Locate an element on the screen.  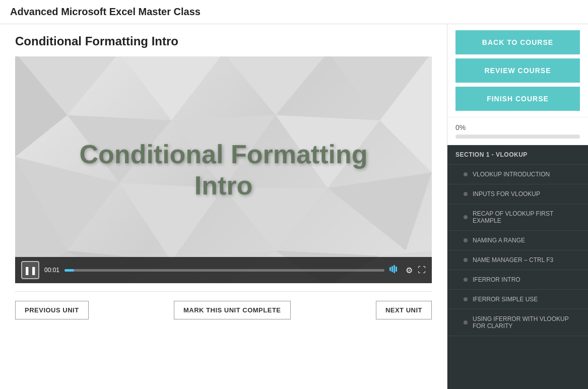
course-menu: SECTION 1 - VLOOKUP VLOOKUP INTRODUCTION… is located at coordinates (518, 267).